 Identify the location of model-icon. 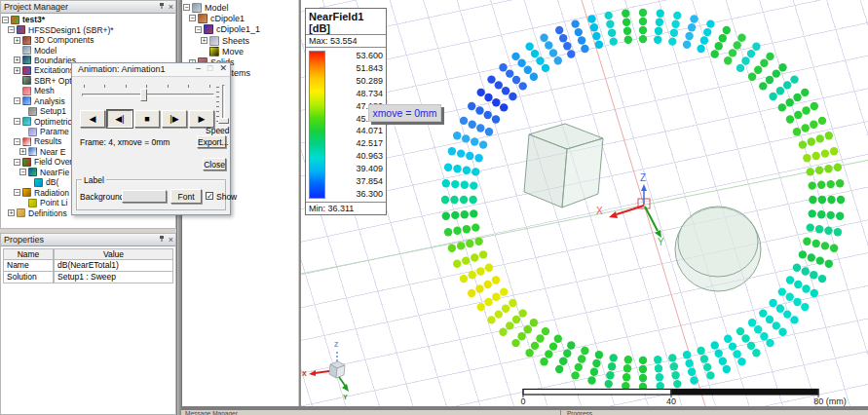
(197, 8).